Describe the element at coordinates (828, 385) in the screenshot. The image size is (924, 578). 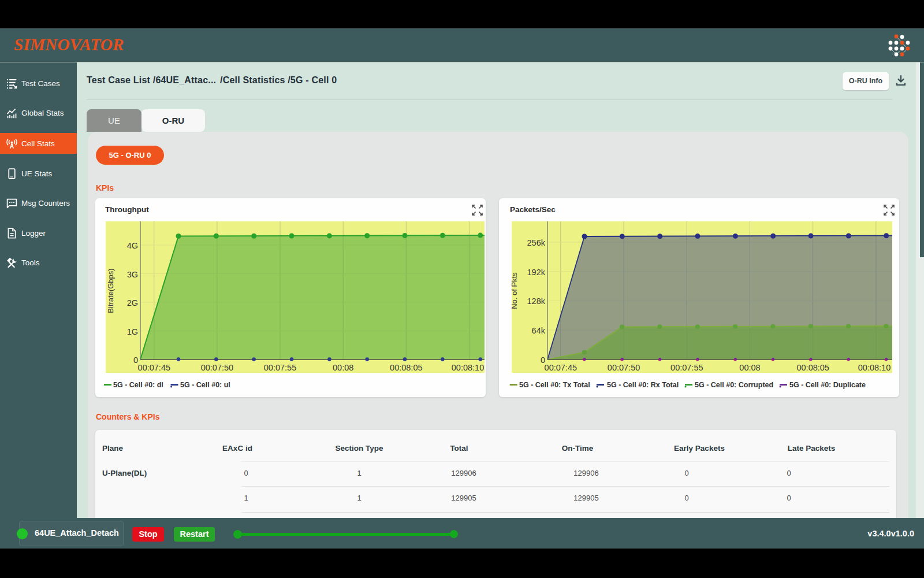
I see `svg-text: 5G - Cell #0: Duplicate` at that location.